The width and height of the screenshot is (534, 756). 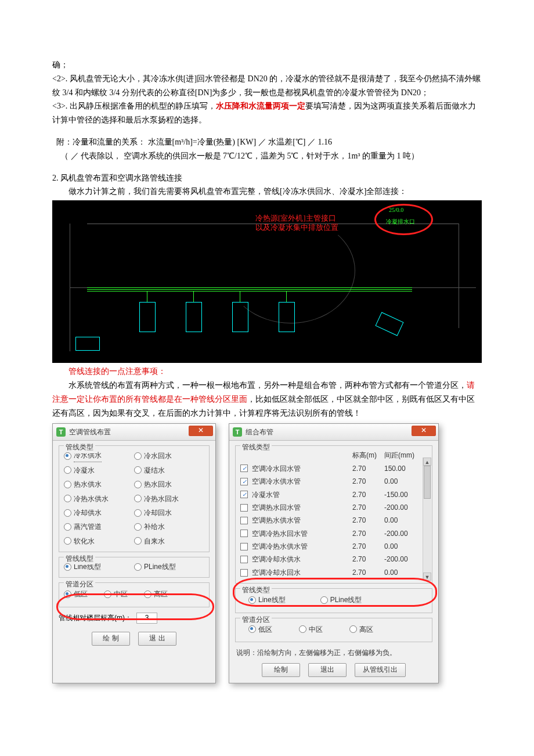 What do you see at coordinates (302, 573) in the screenshot?
I see `row-name: 空调冷却水回水` at bounding box center [302, 573].